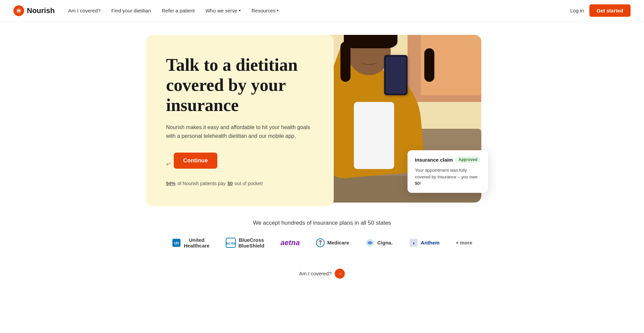  Describe the element at coordinates (468, 160) in the screenshot. I see `insurance-approved-badge: Approved` at that location.